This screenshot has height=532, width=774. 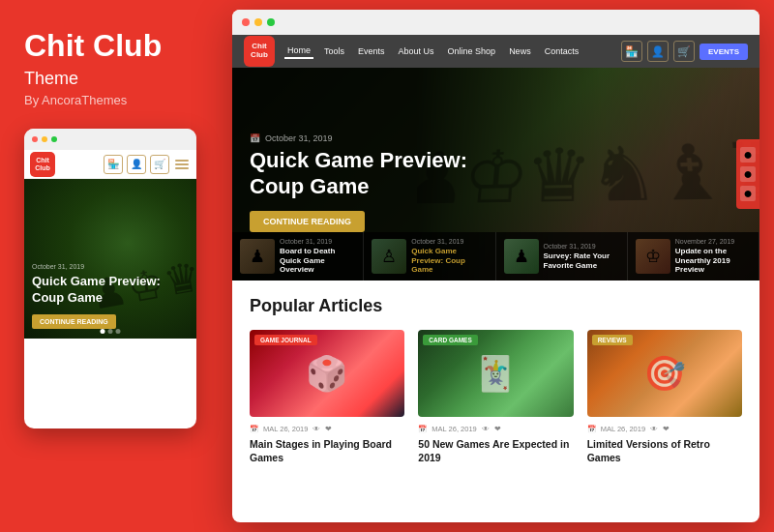 What do you see at coordinates (486, 429) in the screenshot?
I see `eye-icon-2: 👁` at bounding box center [486, 429].